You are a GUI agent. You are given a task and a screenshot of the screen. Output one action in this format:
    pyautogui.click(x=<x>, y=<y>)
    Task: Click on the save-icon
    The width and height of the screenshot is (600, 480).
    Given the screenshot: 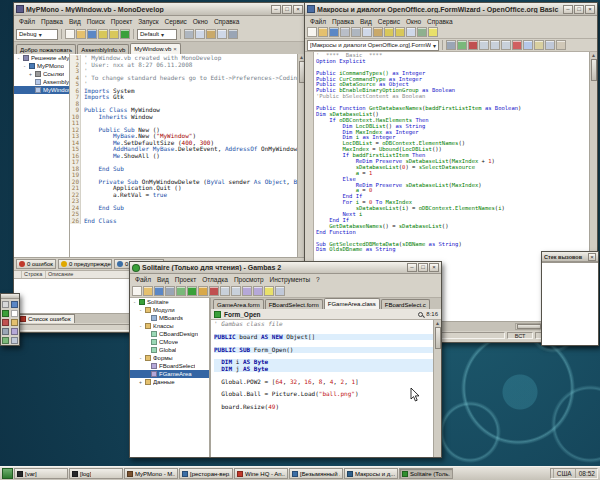 What is the action you would take?
    pyautogui.click(x=334, y=32)
    